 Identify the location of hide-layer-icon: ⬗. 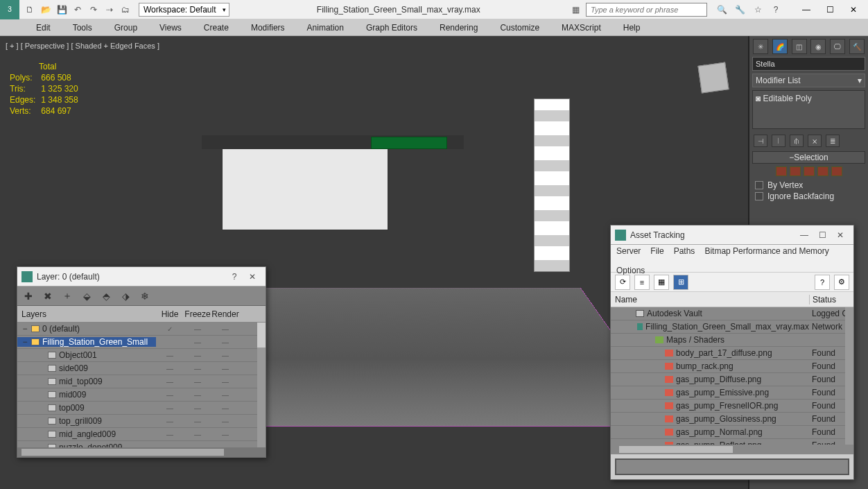
(125, 296).